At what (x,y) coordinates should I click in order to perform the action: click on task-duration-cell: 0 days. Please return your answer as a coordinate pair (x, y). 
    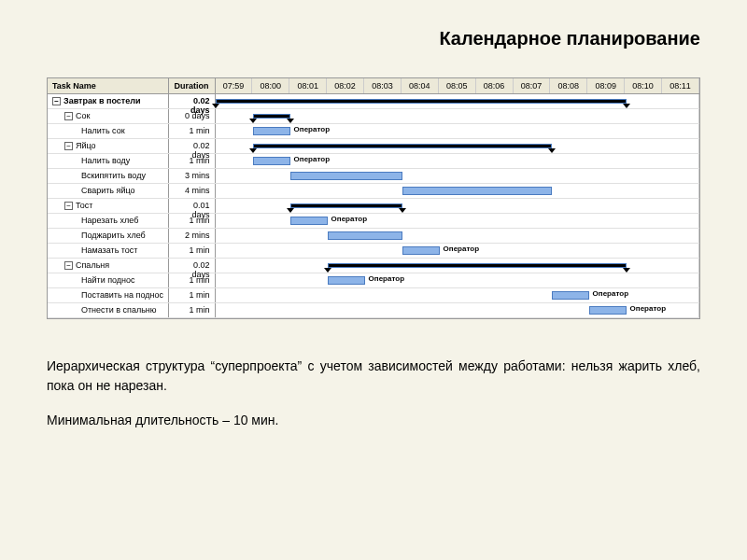
    Looking at the image, I should click on (192, 116).